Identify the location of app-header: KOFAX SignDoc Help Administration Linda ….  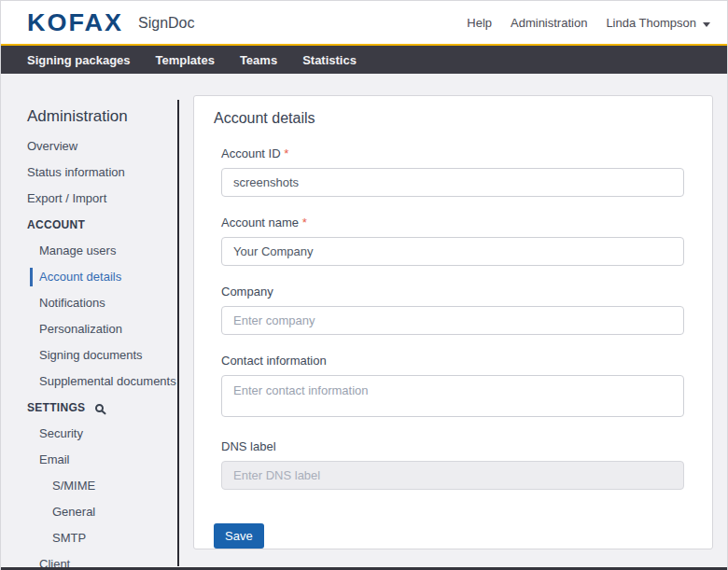
(364, 23).